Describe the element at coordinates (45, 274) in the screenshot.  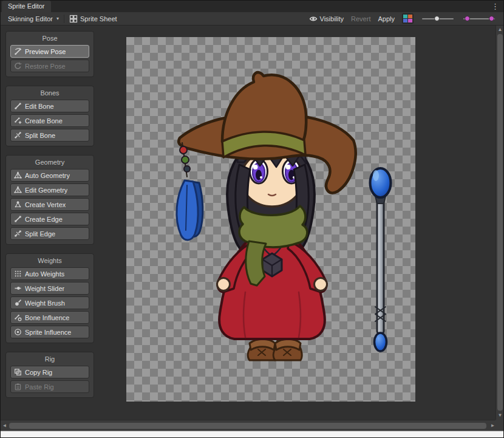
I see `auto-weights-label: Auto Weights` at that location.